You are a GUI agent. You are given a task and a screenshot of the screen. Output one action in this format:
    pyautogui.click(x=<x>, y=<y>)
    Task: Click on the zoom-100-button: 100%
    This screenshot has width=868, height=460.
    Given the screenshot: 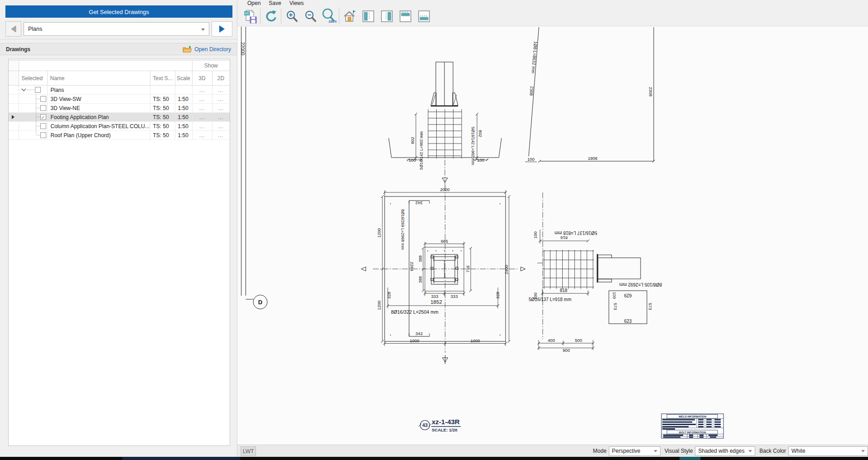 What is the action you would take?
    pyautogui.click(x=329, y=16)
    